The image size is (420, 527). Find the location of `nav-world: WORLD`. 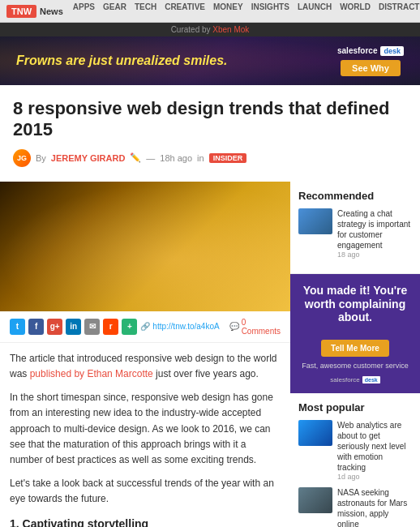

nav-world: WORLD is located at coordinates (355, 11).